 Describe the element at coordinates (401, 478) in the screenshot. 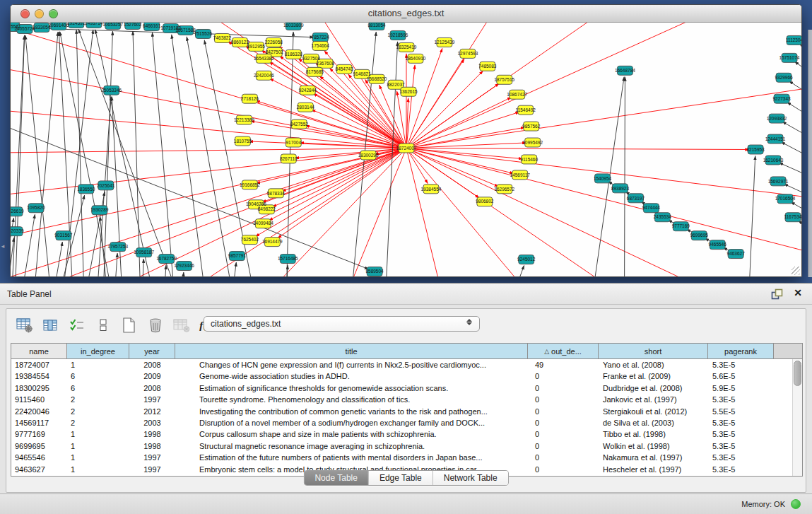

I see `tab-edge-table: Edge Table` at that location.